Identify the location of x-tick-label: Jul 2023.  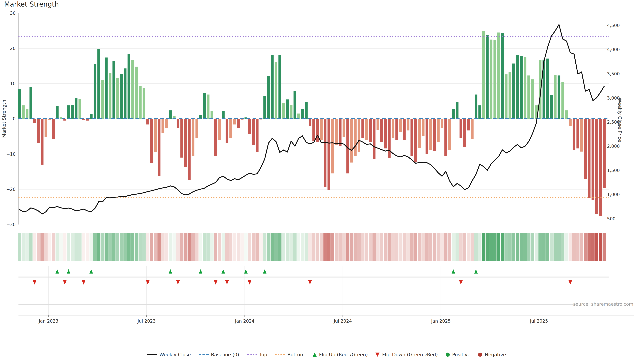
(146, 321).